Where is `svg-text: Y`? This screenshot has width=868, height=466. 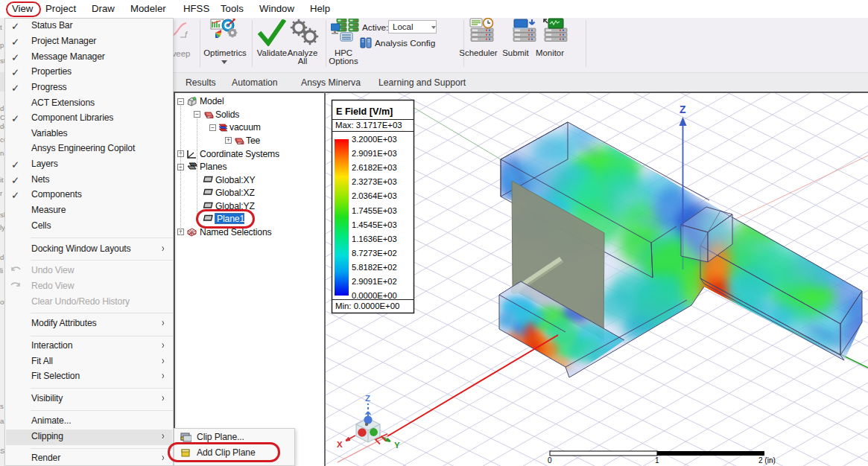
svg-text: Y is located at coordinates (397, 445).